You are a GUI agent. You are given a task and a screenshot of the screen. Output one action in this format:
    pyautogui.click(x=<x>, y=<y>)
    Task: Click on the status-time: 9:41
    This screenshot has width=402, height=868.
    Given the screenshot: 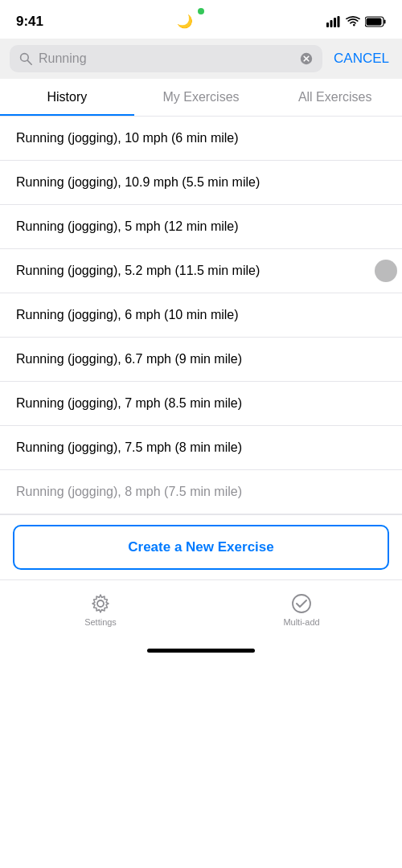 What is the action you would take?
    pyautogui.click(x=30, y=22)
    